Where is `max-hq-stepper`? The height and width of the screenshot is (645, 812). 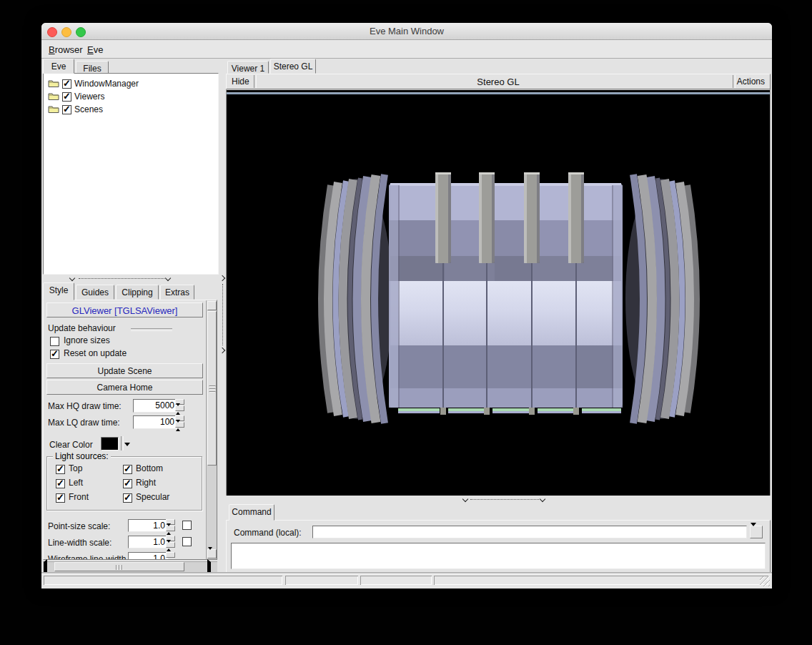 max-hq-stepper is located at coordinates (180, 405).